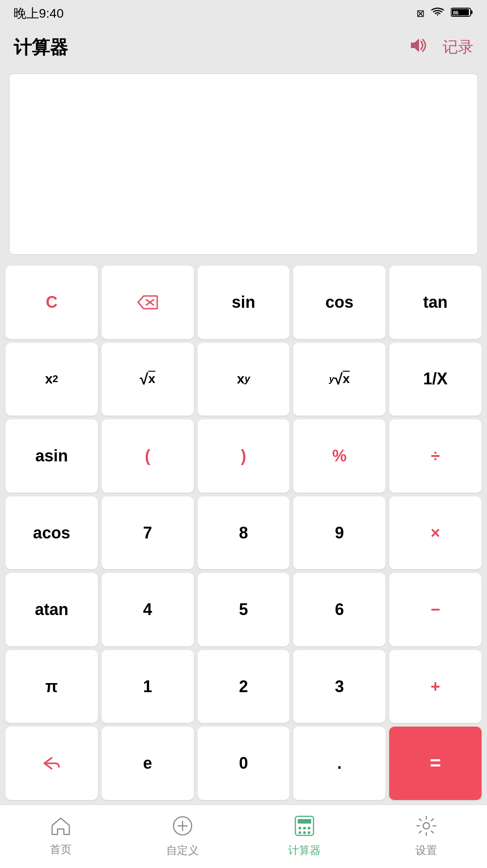  Describe the element at coordinates (61, 849) in the screenshot. I see `nav-home-label: 首页` at that location.